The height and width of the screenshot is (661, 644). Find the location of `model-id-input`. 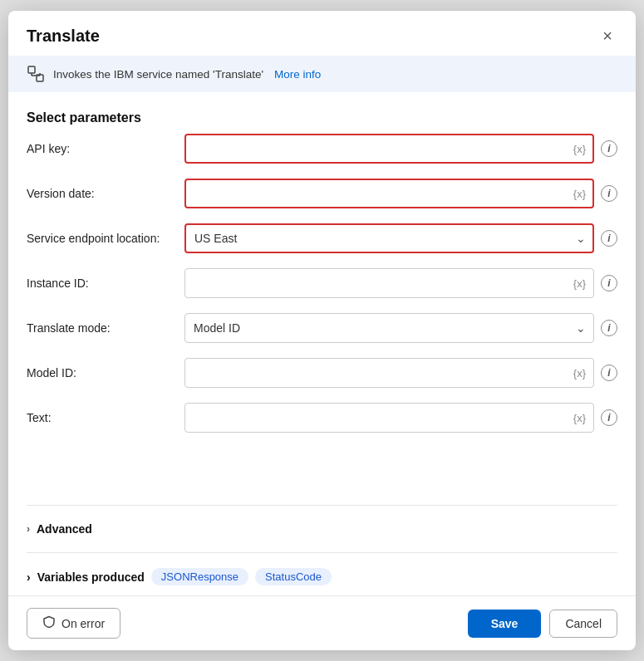

model-id-input is located at coordinates (389, 373).